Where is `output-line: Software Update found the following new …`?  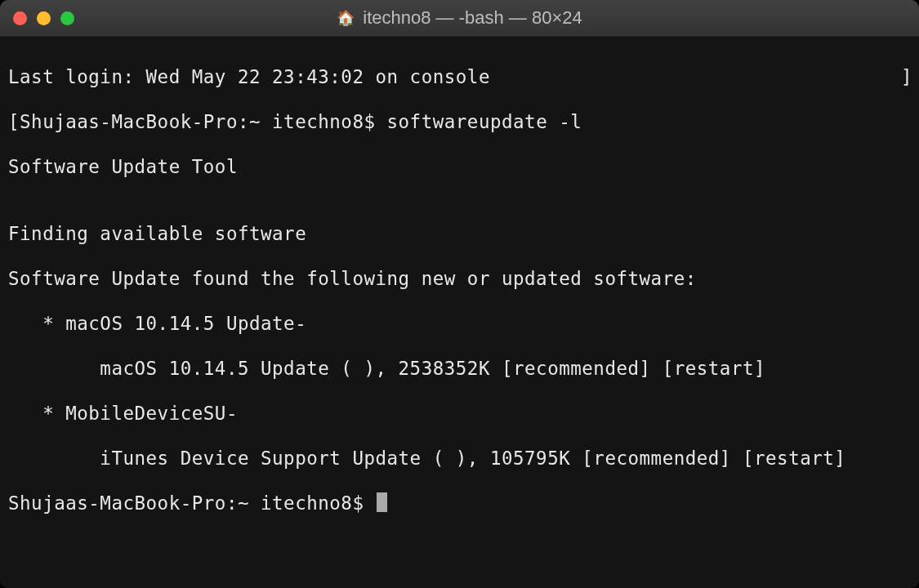
output-line: Software Update found the following new … is located at coordinates (459, 279).